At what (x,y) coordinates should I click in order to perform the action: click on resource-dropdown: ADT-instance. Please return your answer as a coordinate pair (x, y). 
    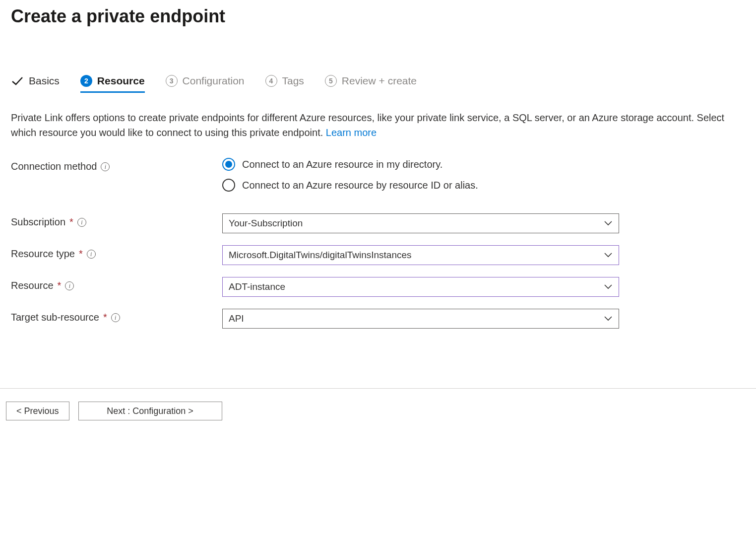
    Looking at the image, I should click on (421, 287).